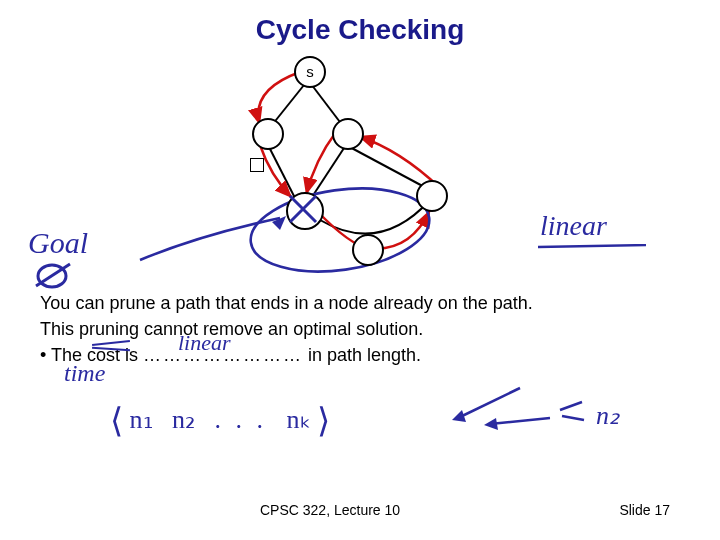 The width and height of the screenshot is (720, 540). I want to click on slide-title: Cycle Checking, so click(360, 23).